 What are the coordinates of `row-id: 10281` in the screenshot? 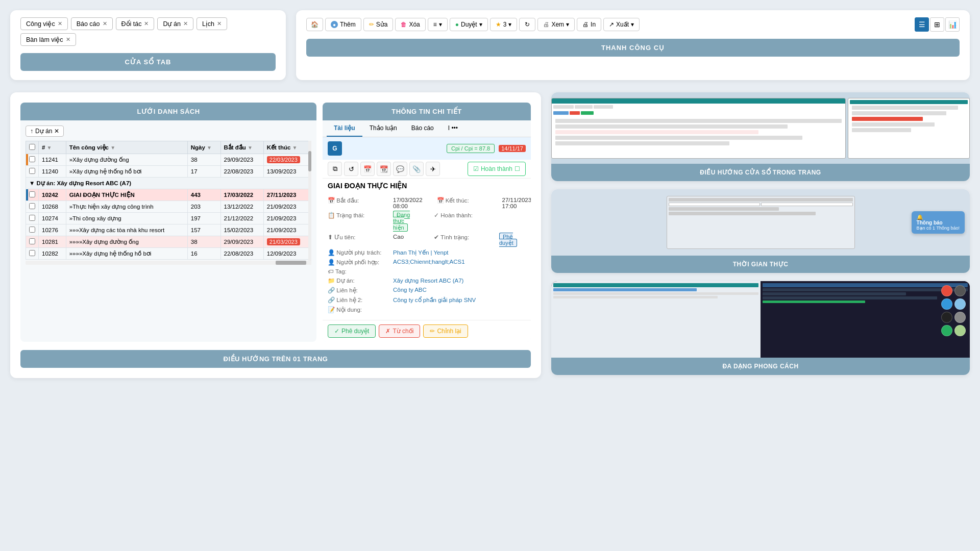 It's located at (53, 242).